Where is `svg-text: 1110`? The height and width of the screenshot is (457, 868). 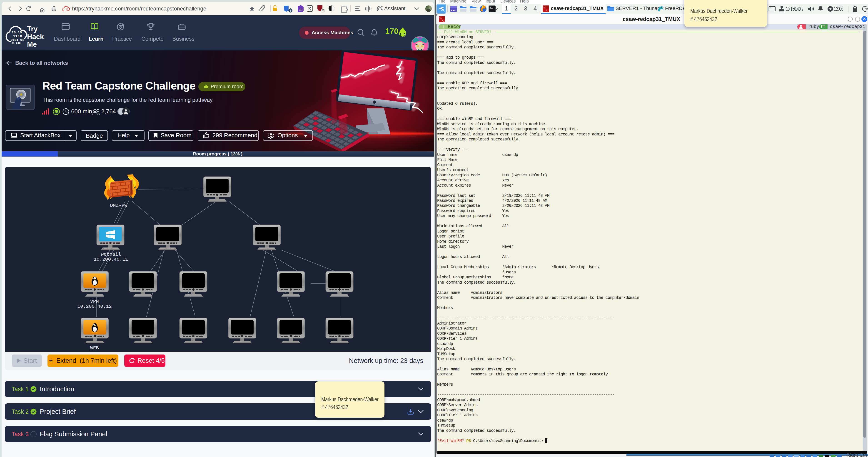
svg-text: 1110 is located at coordinates (18, 36).